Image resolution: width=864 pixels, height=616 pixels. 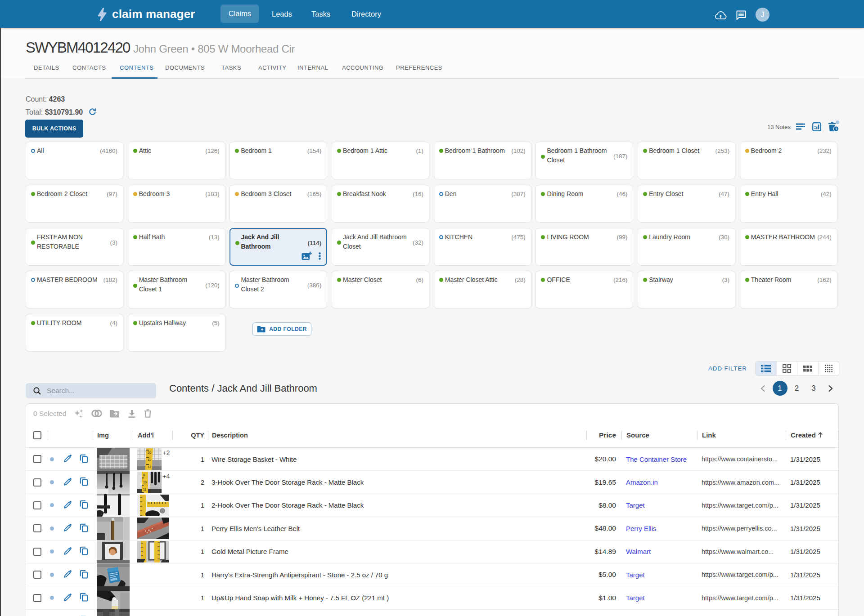 What do you see at coordinates (149, 467) in the screenshot?
I see `svg-text: 12` at bounding box center [149, 467].